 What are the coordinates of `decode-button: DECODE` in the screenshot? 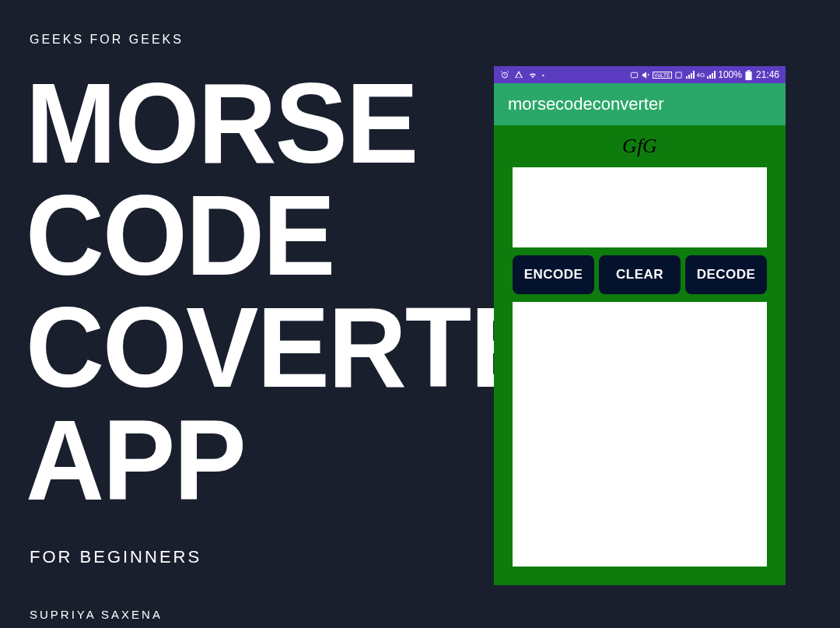 It's located at (726, 275).